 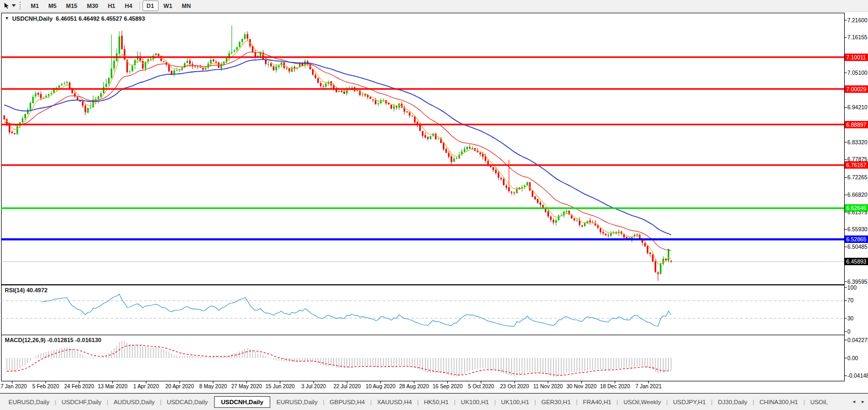 What do you see at coordinates (380, 386) in the screenshot?
I see `date-axis-label: 10 Aug 2020` at bounding box center [380, 386].